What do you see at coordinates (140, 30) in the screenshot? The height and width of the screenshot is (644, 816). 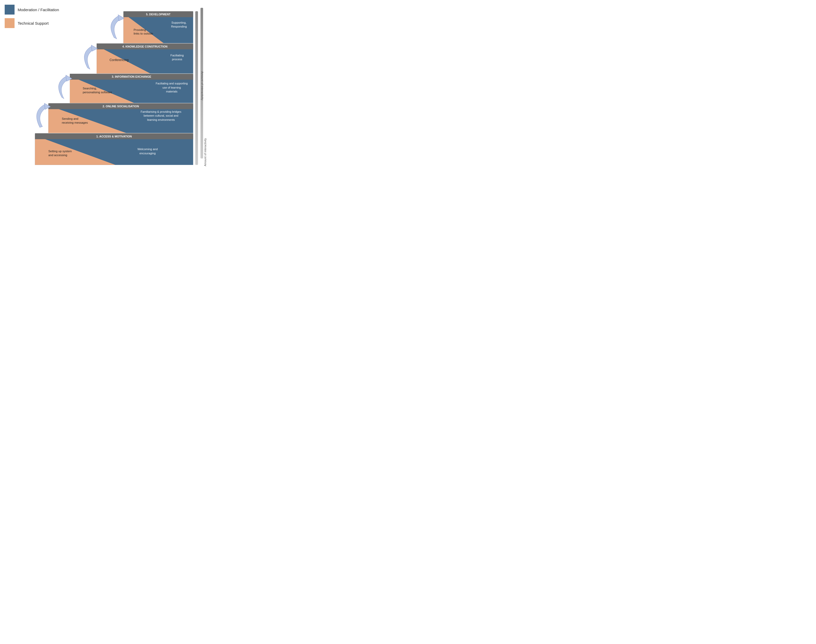 I see `stage5-technical1: Providing` at bounding box center [140, 30].